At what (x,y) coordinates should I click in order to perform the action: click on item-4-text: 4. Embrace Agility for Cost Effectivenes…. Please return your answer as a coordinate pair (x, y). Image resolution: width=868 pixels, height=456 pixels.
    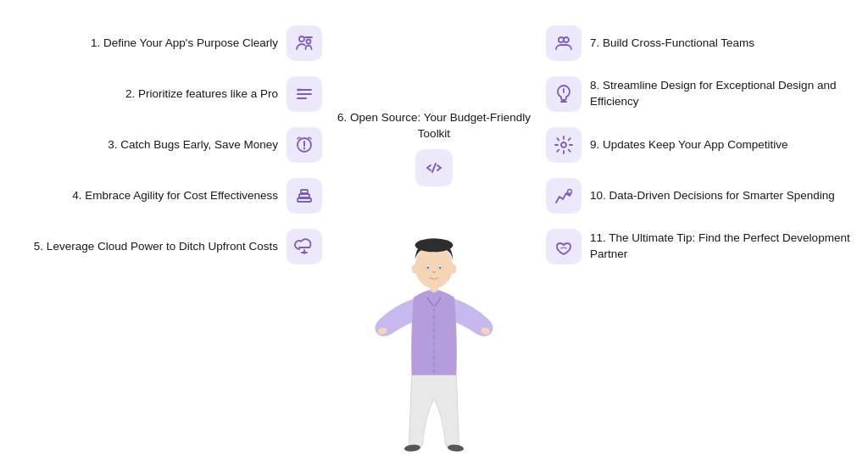
    Looking at the image, I should click on (175, 197).